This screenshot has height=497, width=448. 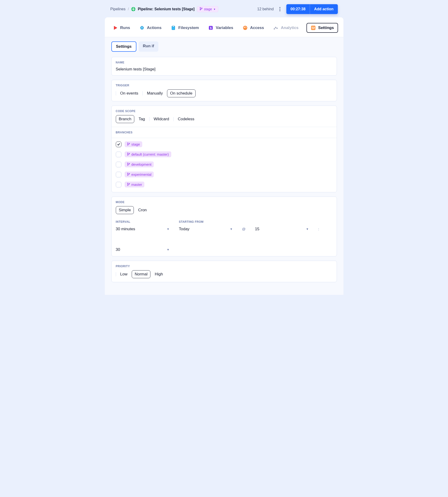 I want to click on tab-filesystem: Filesystem, so click(x=185, y=28).